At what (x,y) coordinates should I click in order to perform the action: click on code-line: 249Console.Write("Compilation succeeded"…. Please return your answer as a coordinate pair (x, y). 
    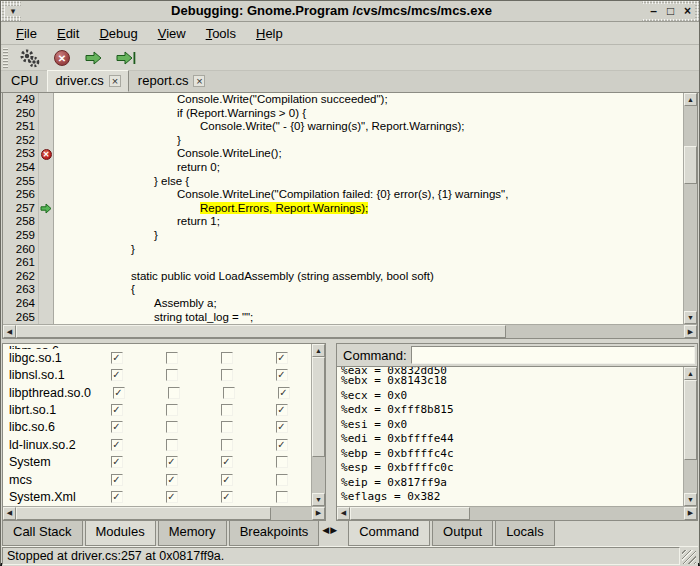
    Looking at the image, I should click on (343, 100).